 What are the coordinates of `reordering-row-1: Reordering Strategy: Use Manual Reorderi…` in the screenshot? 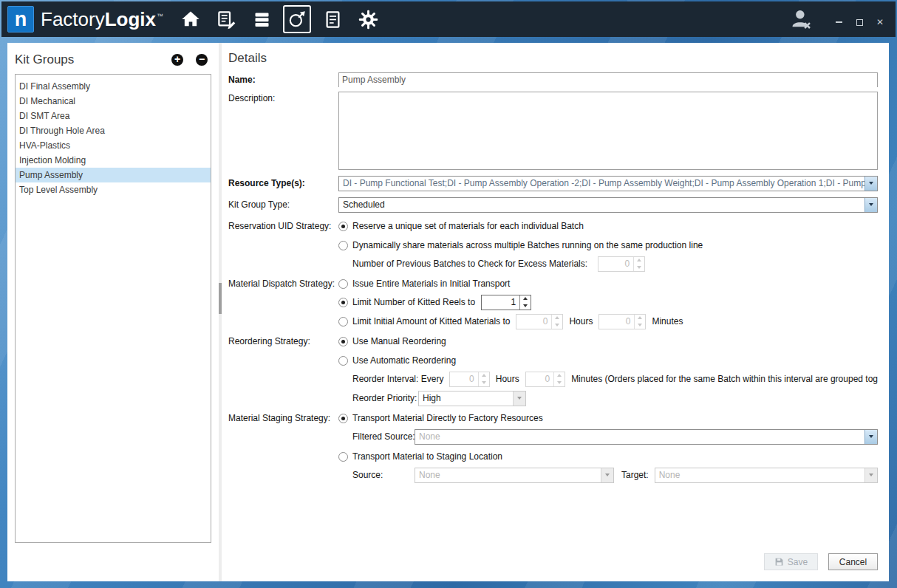 It's located at (553, 341).